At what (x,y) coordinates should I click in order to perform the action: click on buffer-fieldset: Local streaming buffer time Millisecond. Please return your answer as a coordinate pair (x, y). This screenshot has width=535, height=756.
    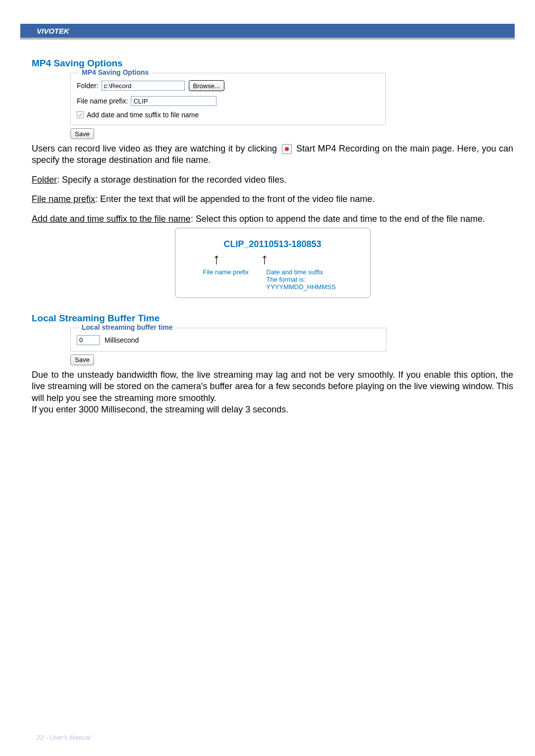
    Looking at the image, I should click on (228, 340).